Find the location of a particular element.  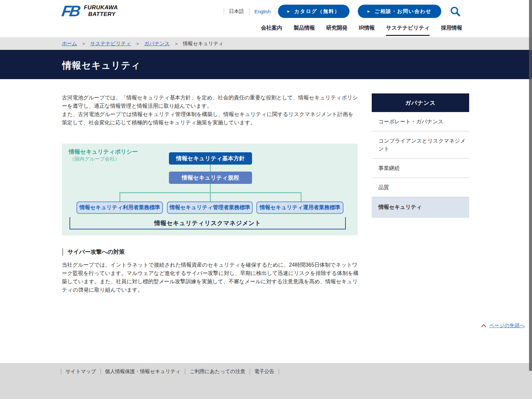

footer-link-terms: ご利用にあたっての注意 is located at coordinates (217, 372).